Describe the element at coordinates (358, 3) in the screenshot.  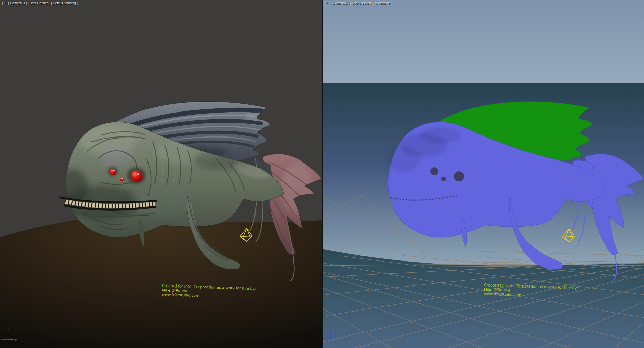
I see `viewport-label-wireframe: [ + ] [ Camera01 ] [ User Defined ] [ Wi…` at that location.